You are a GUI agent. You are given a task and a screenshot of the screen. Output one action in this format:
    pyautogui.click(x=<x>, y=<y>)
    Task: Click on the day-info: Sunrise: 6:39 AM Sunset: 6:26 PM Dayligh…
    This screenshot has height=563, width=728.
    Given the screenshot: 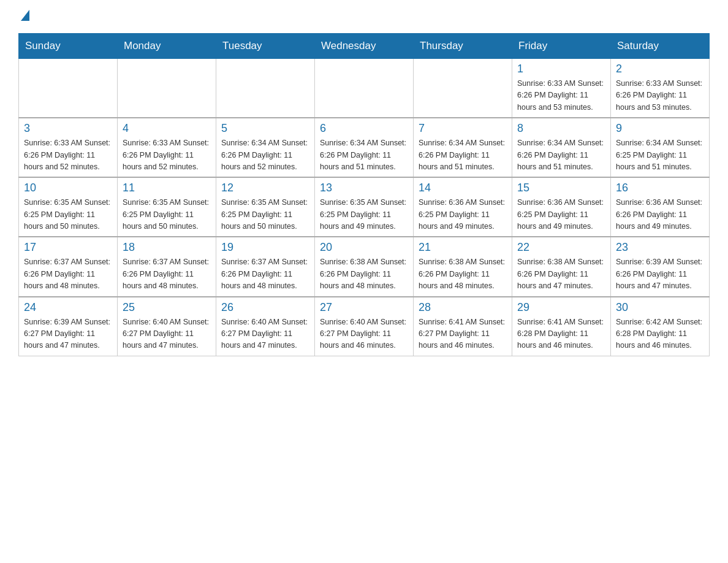 What is the action you would take?
    pyautogui.click(x=660, y=274)
    